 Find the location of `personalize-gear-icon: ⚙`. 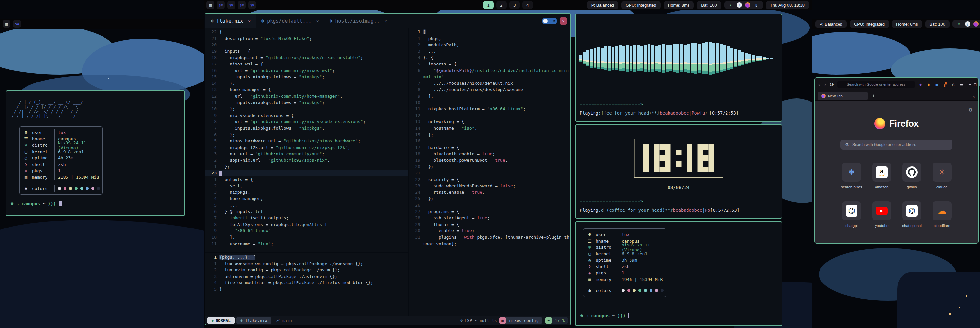

personalize-gear-icon: ⚙ is located at coordinates (971, 110).